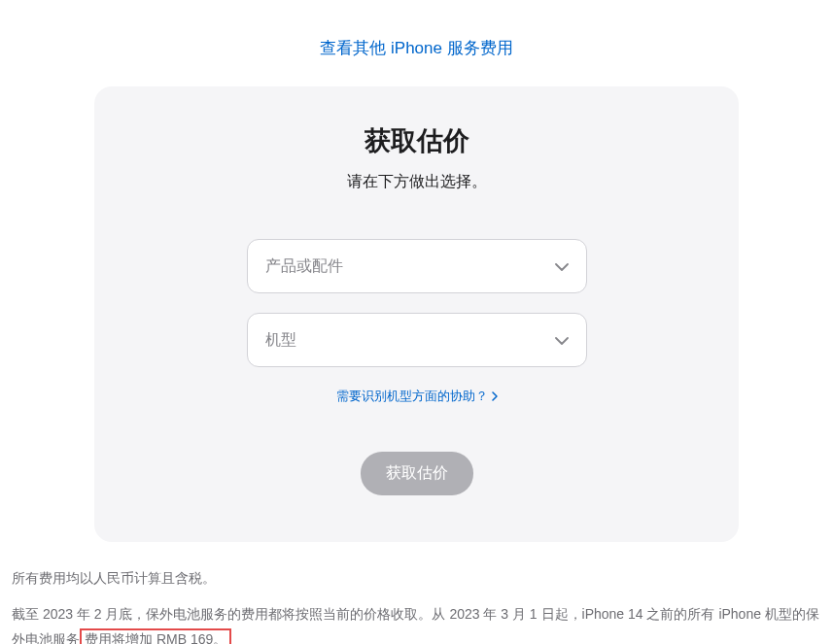 The height and width of the screenshot is (644, 833). What do you see at coordinates (416, 43) in the screenshot?
I see `top-link-container: 查看其他 iPhone 服务费用` at bounding box center [416, 43].